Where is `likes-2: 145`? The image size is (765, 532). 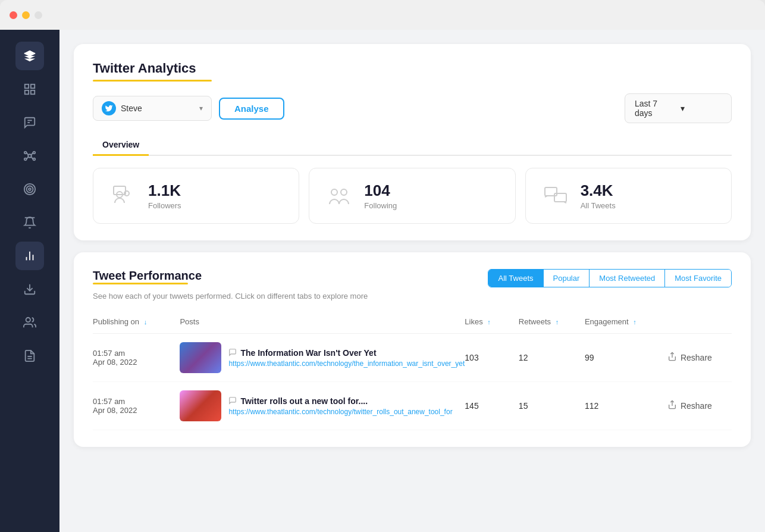 likes-2: 145 is located at coordinates (491, 406).